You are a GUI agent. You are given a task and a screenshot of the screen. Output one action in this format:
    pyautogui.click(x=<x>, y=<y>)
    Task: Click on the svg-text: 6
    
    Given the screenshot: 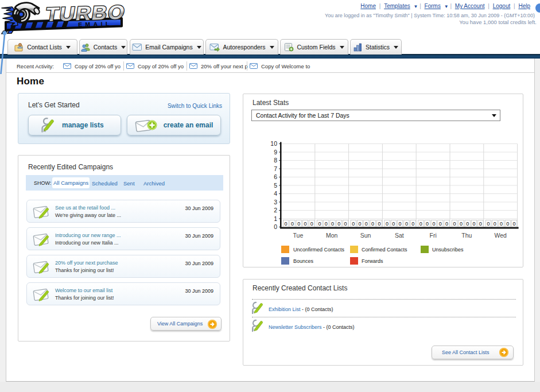 What is the action you would take?
    pyautogui.click(x=275, y=177)
    